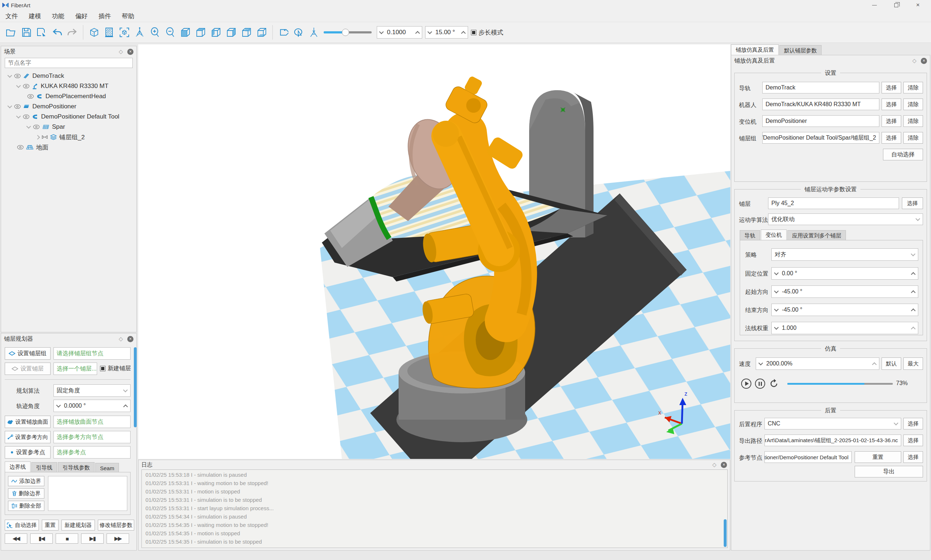 This screenshot has height=560, width=931. I want to click on undo-button, so click(57, 32).